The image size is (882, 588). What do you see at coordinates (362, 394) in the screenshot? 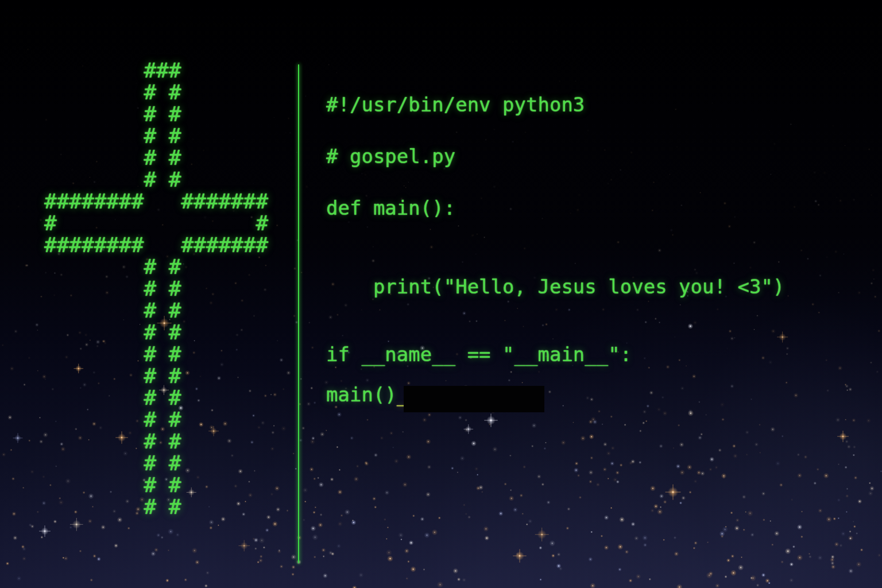
I see `main-call-text: main()` at bounding box center [362, 394].